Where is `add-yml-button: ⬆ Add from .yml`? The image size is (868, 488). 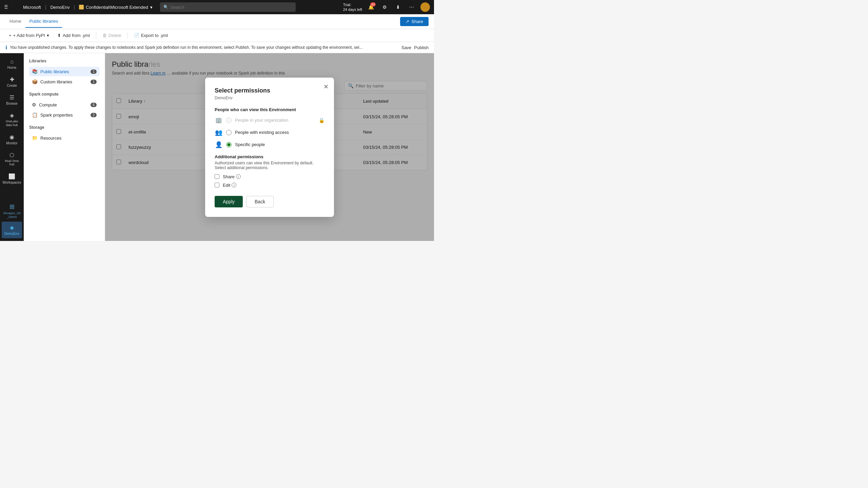
add-yml-button: ⬆ Add from .yml is located at coordinates (74, 35).